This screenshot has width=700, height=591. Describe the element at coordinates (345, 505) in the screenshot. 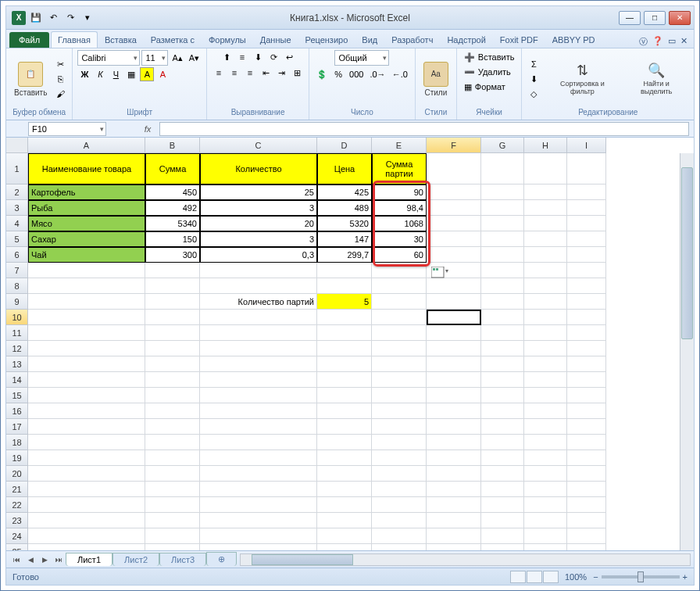

I see `cell-D22` at that location.